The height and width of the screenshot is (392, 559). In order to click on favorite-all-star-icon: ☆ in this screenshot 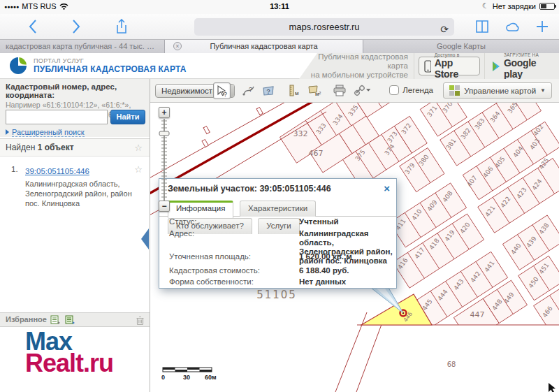, I will do `click(138, 148)`.